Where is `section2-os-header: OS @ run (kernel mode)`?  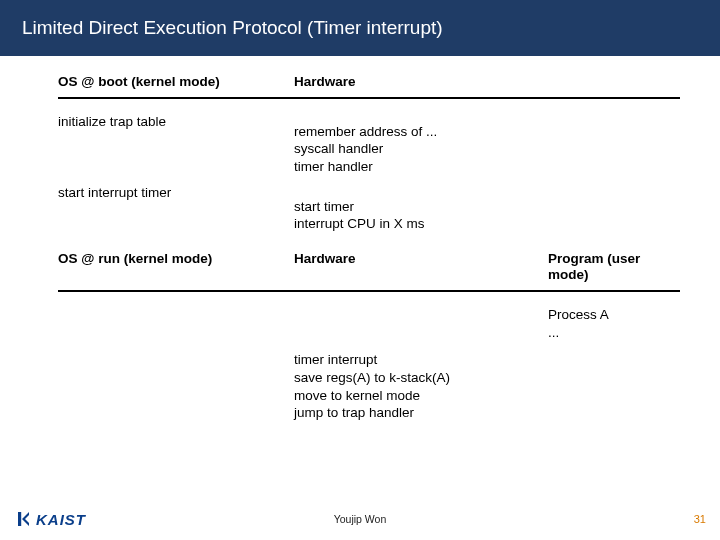
section2-os-header: OS @ run (kernel mode) is located at coordinates (176, 271).